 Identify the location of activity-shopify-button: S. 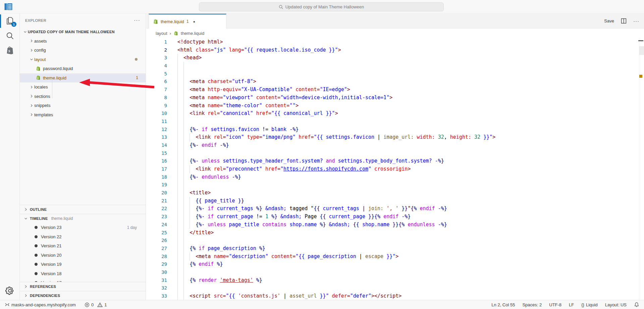
(10, 51).